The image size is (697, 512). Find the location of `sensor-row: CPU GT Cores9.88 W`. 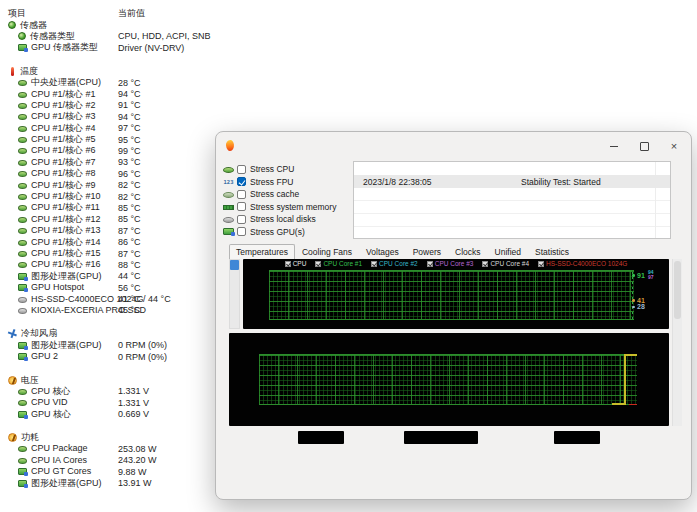

sensor-row: CPU GT Cores9.88 W is located at coordinates (110, 472).